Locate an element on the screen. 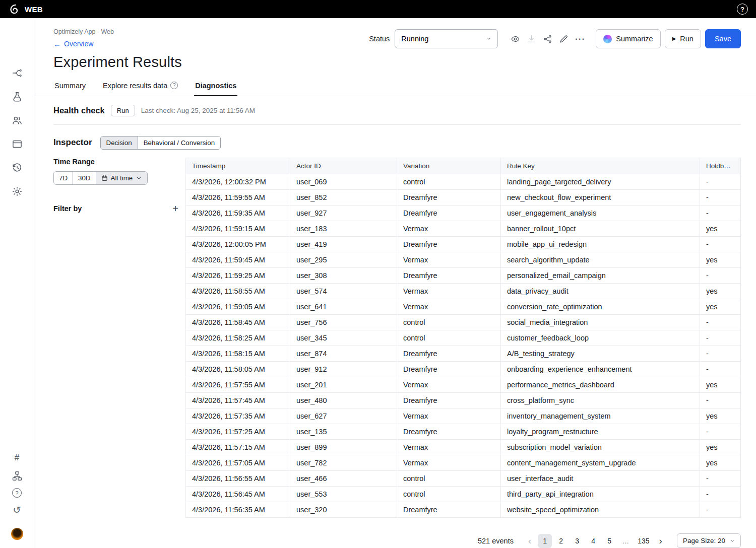 The height and width of the screenshot is (548, 756). help-button: ? is located at coordinates (742, 9).